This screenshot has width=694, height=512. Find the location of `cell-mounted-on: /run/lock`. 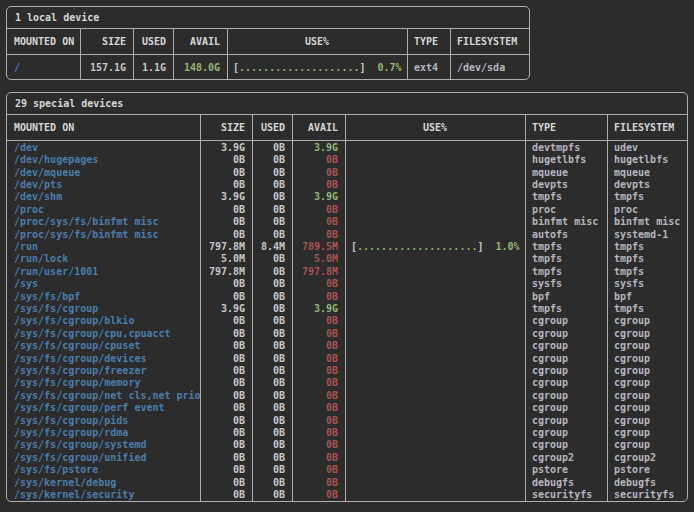

cell-mounted-on: /run/lock is located at coordinates (104, 258).